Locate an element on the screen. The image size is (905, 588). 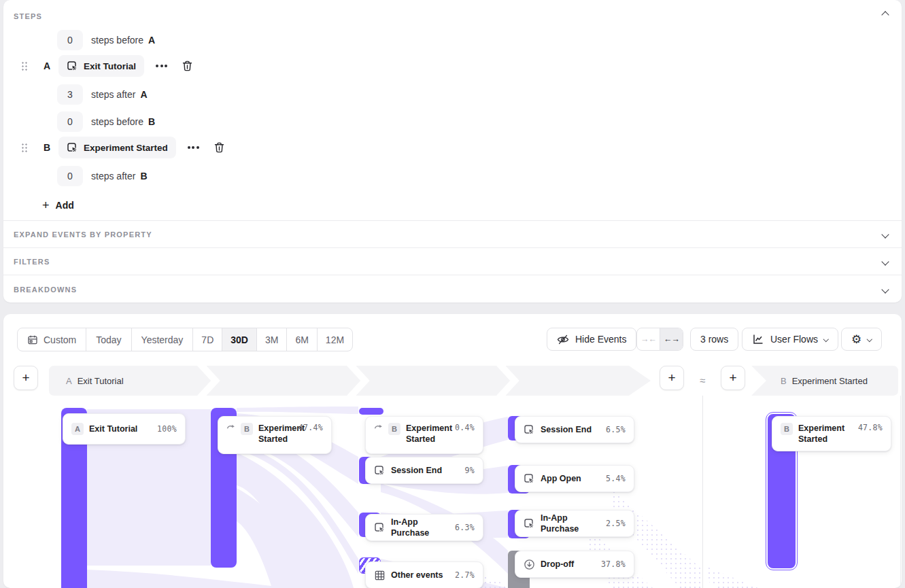
count-label: steps after is located at coordinates (113, 94).